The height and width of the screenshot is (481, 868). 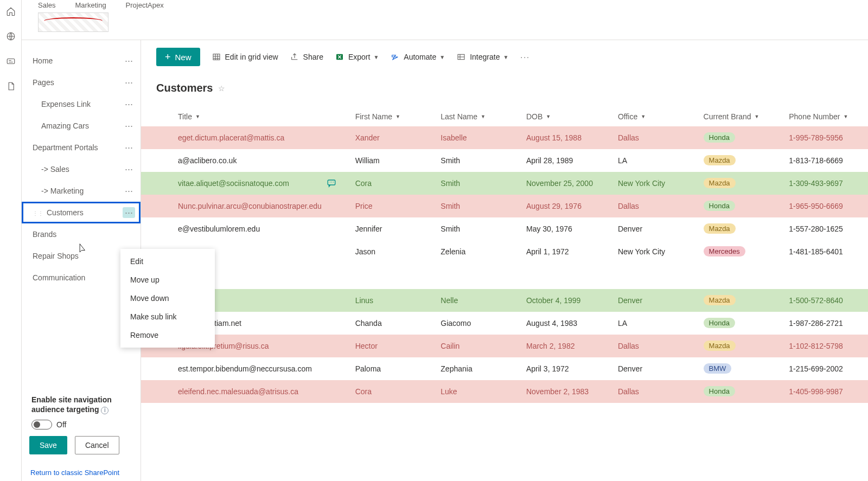 I want to click on hub-nav: Sales Marketing ProjectApex, so click(x=445, y=7).